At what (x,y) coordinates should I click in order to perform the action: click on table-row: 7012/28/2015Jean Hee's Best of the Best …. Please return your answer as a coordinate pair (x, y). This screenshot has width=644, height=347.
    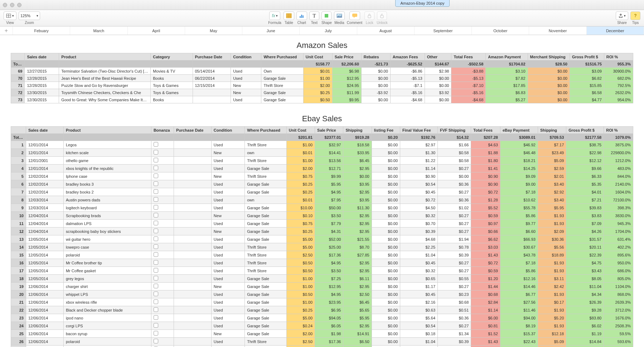
    Looking at the image, I should click on (322, 78).